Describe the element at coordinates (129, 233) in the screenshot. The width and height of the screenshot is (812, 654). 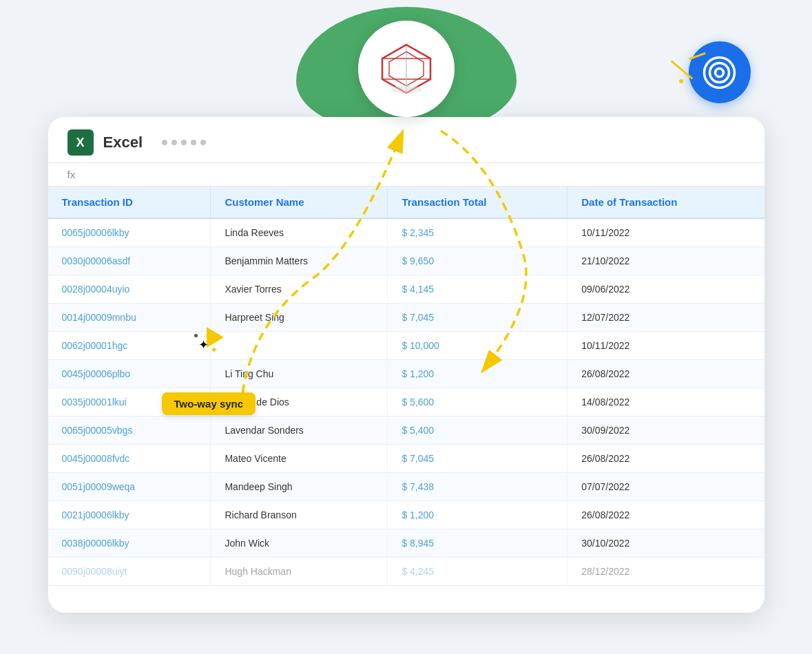
I see `cell-0-0: 0065j00006lkby` at that location.